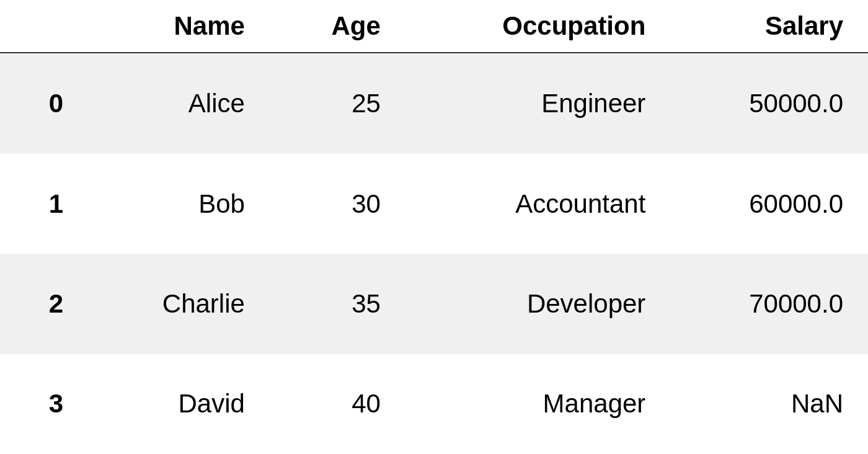  I want to click on cell-salary: 70000.0, so click(769, 304).